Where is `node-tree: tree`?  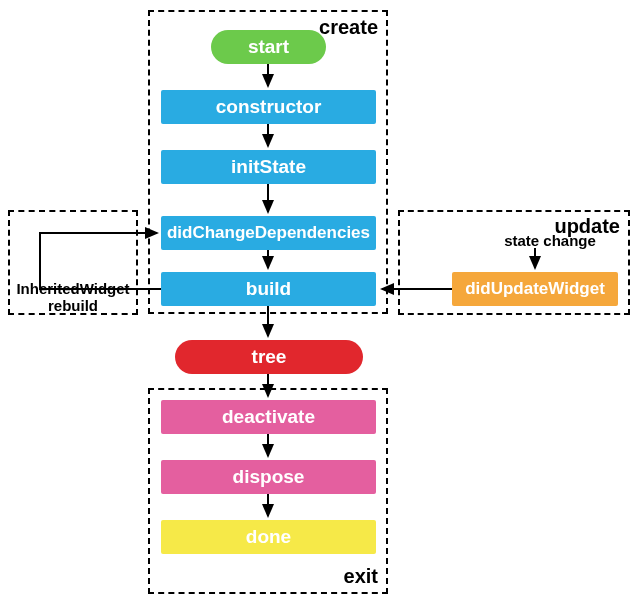 node-tree: tree is located at coordinates (269, 357).